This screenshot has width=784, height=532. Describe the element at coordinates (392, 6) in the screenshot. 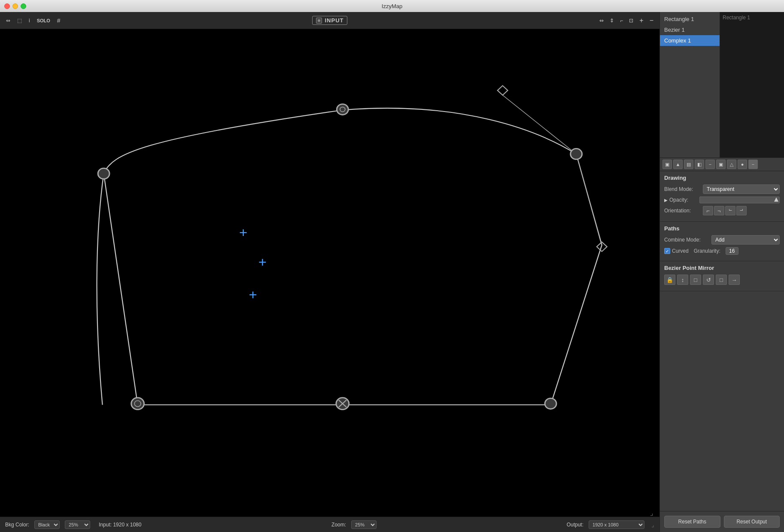

I see `titlebar: IzzyMap` at that location.